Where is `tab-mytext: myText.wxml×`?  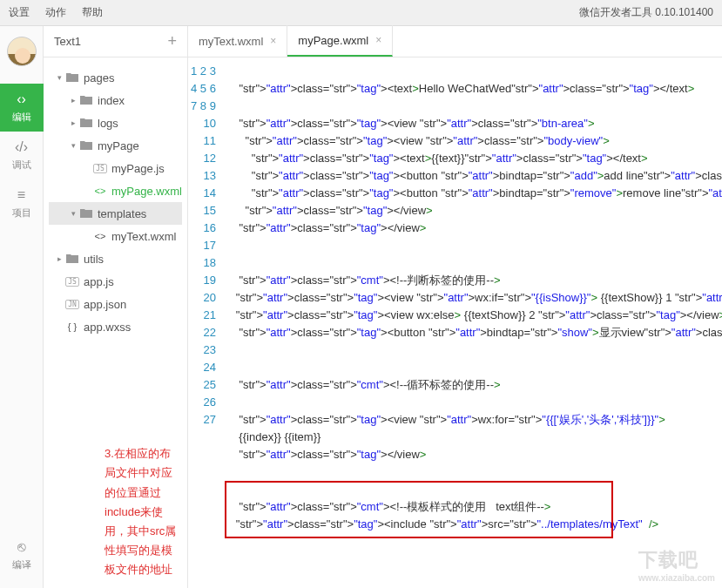 tab-mytext: myText.wxml× is located at coordinates (238, 41).